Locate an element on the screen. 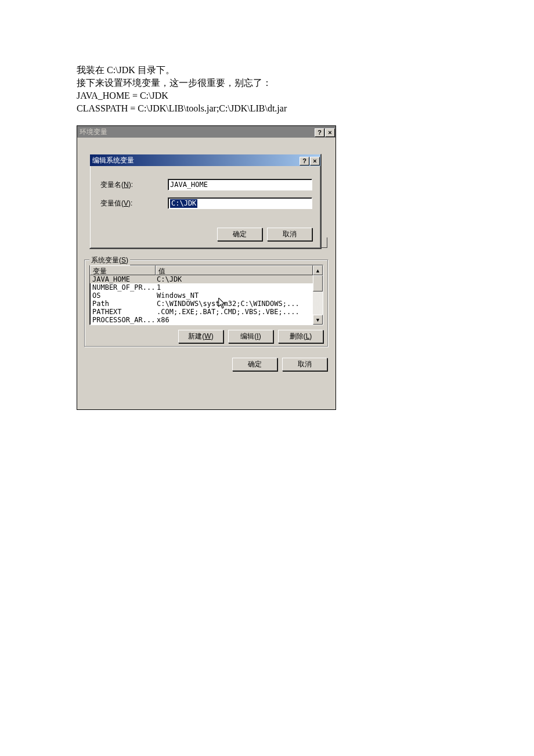 Image resolution: width=534 pixels, height=756 pixels. intro-line-1: 我装在 C:\JDK 目录下。 is located at coordinates (305, 70).